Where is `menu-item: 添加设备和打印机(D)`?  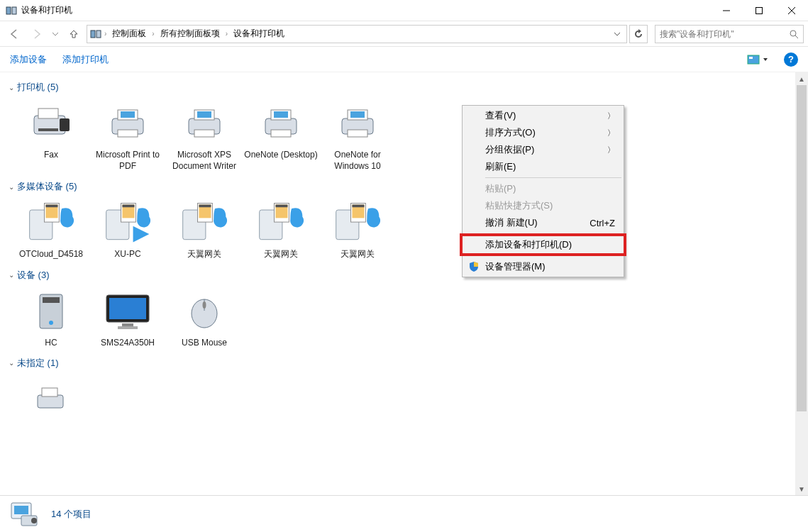
menu-item: 添加设备和打印机(D) is located at coordinates (543, 245).